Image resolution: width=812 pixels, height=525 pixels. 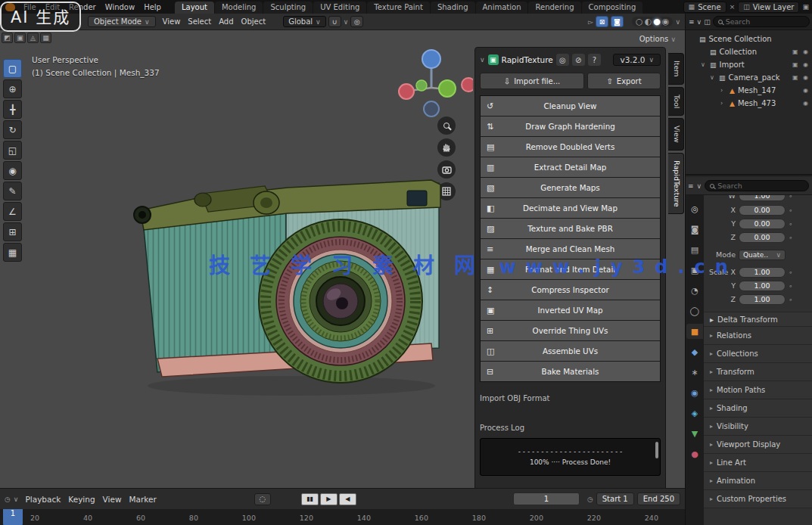 What do you see at coordinates (762, 255) in the screenshot?
I see `rotation-mode-dropdown: Quate.. ∨` at bounding box center [762, 255].